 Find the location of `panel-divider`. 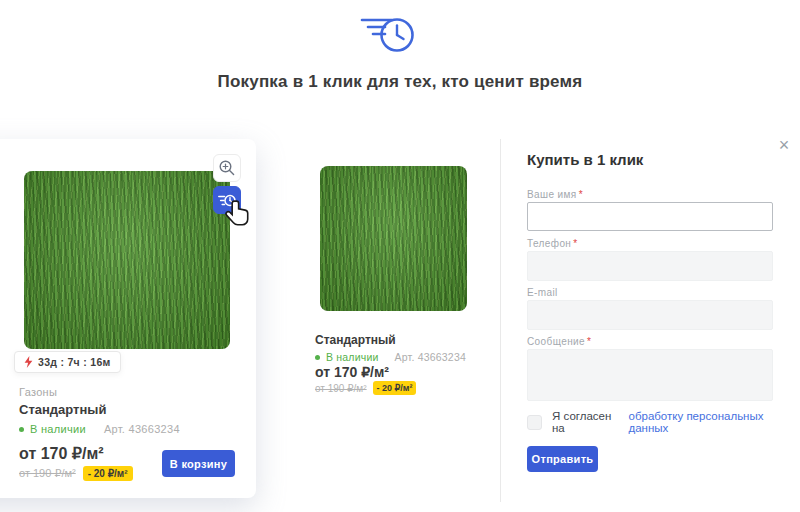

panel-divider is located at coordinates (500, 320).